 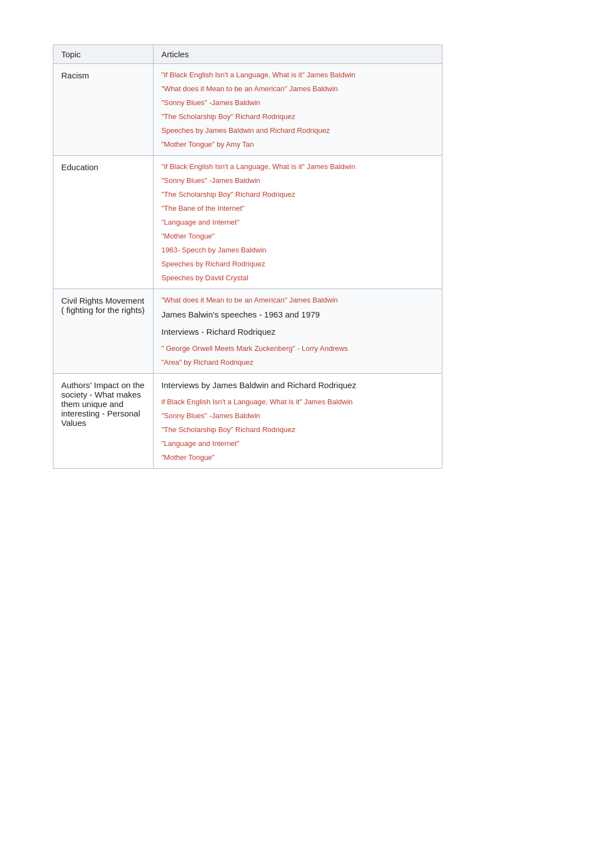 I want to click on article-item: "Area" by Richard Rodriquez, so click(x=298, y=363).